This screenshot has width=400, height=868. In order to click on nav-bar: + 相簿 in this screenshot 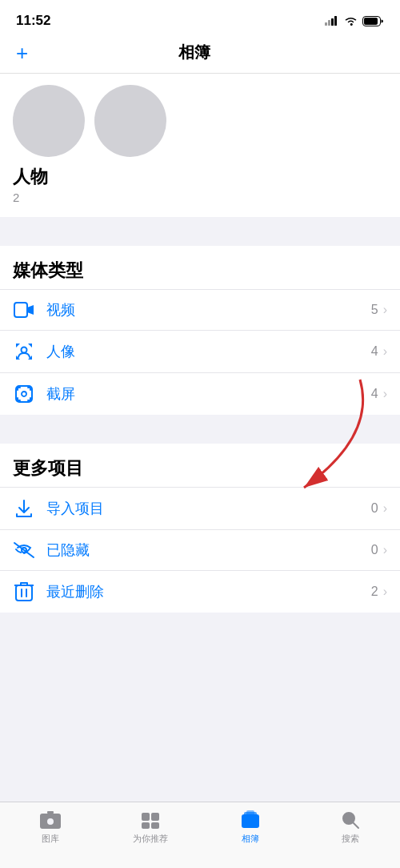, I will do `click(200, 54)`.